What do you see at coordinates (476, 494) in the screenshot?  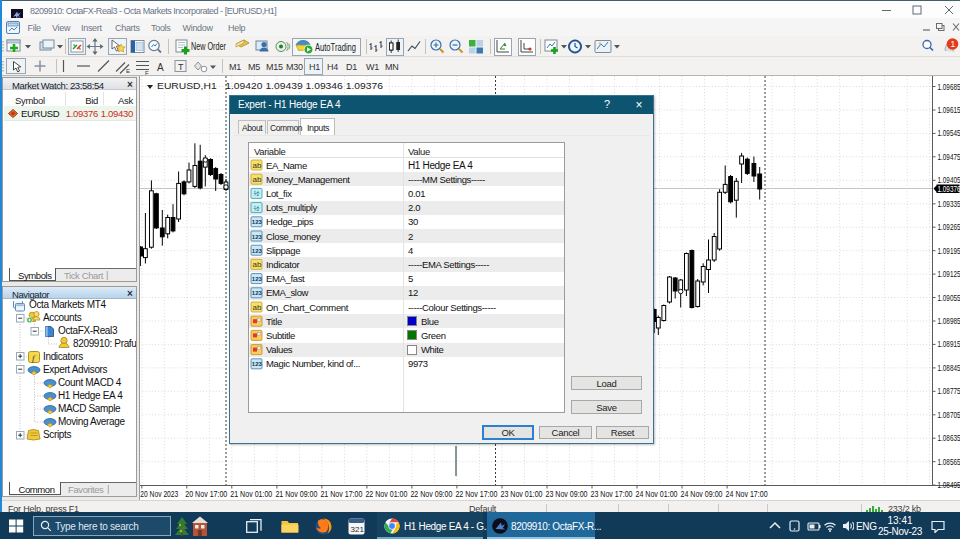 I see `svg-text: 22 Nov 17:00` at bounding box center [476, 494].